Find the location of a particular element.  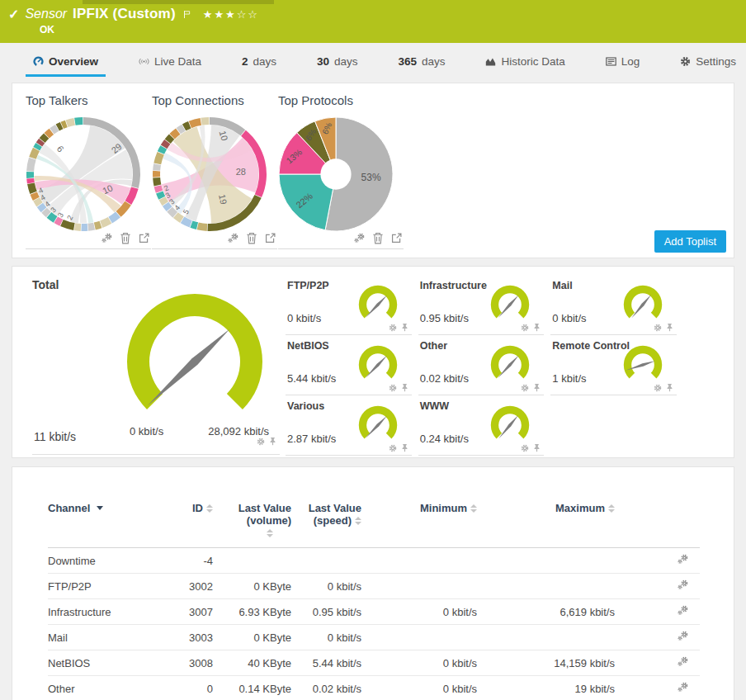

sensor-title: IPFIX (Custom) is located at coordinates (124, 14).